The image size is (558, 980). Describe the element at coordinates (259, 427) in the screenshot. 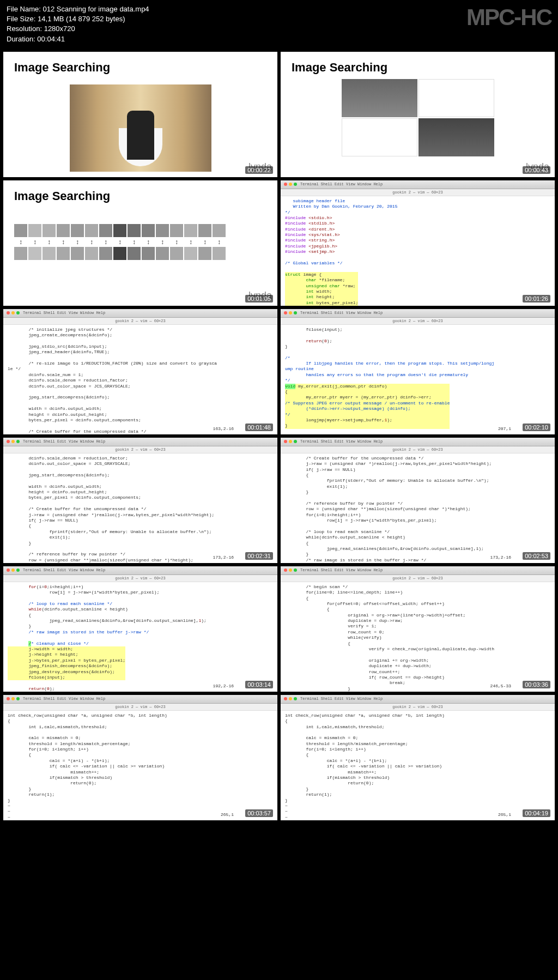

I see `timestamp-5: 00:01:48` at that location.